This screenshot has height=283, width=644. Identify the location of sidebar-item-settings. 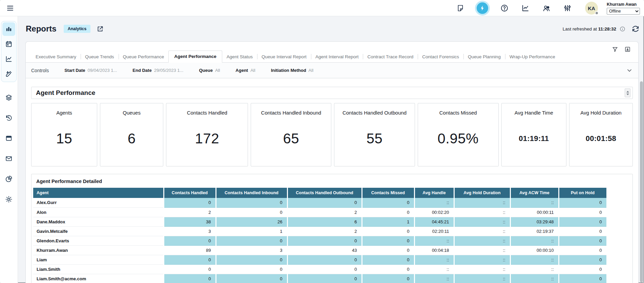
(9, 199).